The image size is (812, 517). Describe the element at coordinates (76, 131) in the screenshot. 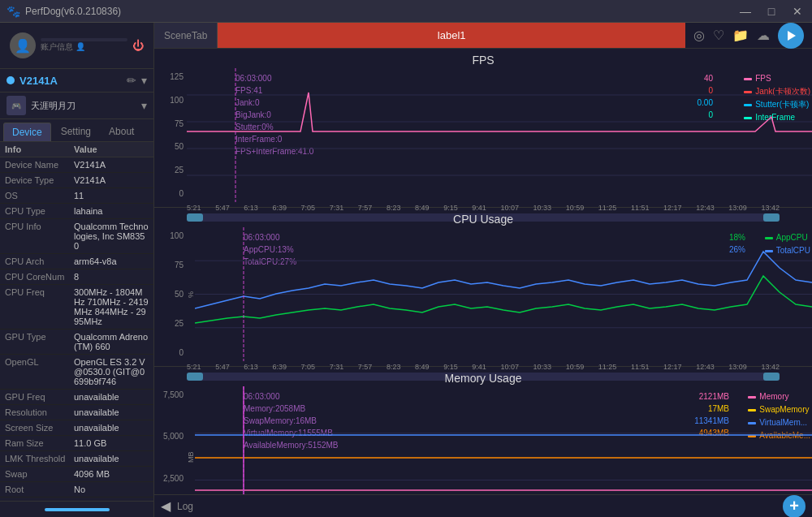

I see `sidebar-tabs: Device Setting About` at that location.